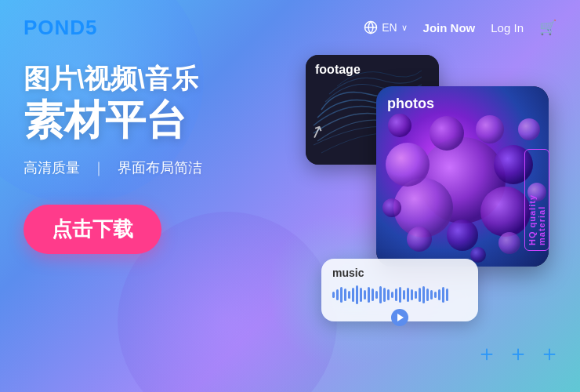  I want to click on plus-sign-2: ＋, so click(518, 354).